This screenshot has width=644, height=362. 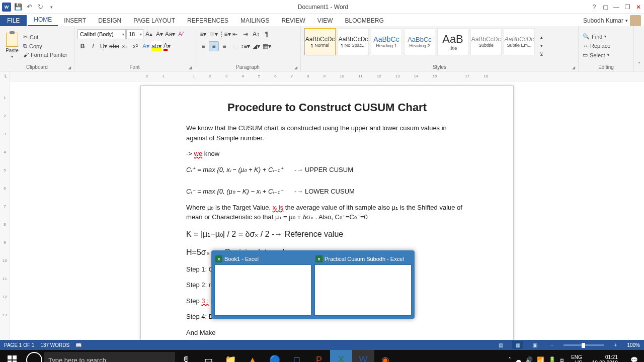 What do you see at coordinates (78, 345) in the screenshot?
I see `status-proof-icon: 📖` at bounding box center [78, 345].